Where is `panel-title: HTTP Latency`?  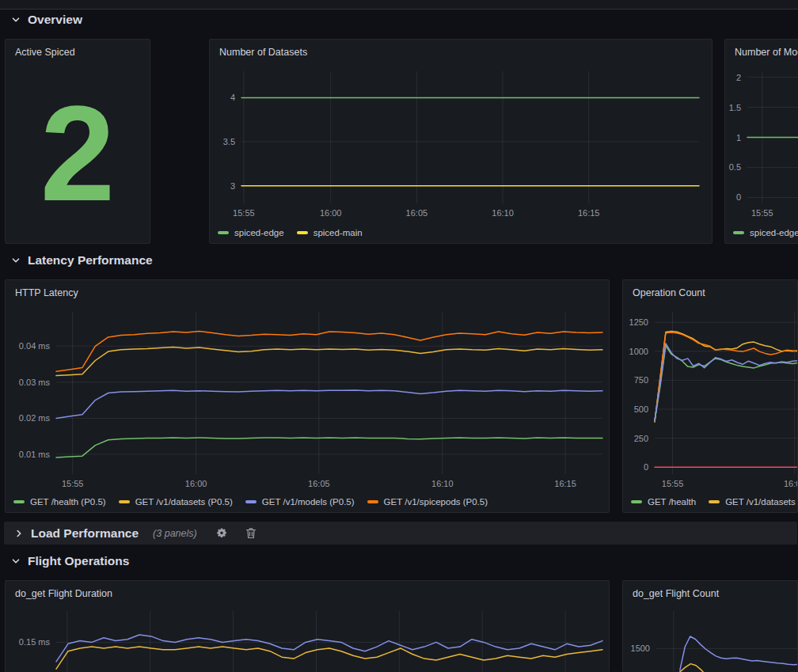
panel-title: HTTP Latency is located at coordinates (307, 292).